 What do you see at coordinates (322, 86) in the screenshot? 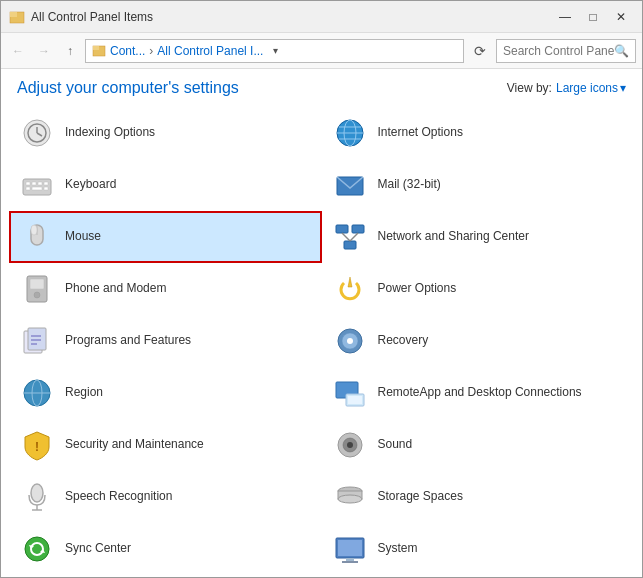
I see `content-header: Adjust your computer's settings View by:…` at bounding box center [322, 86].